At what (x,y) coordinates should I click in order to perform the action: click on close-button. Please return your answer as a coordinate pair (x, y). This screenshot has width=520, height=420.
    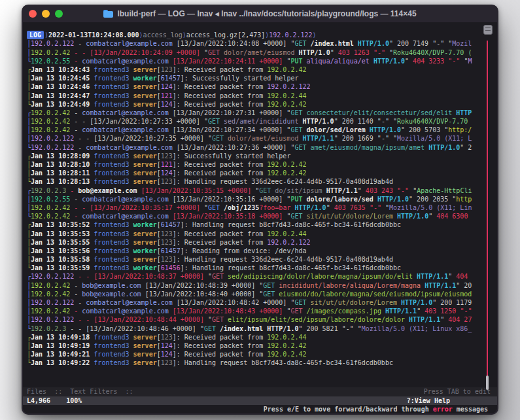
    Looking at the image, I should click on (33, 14).